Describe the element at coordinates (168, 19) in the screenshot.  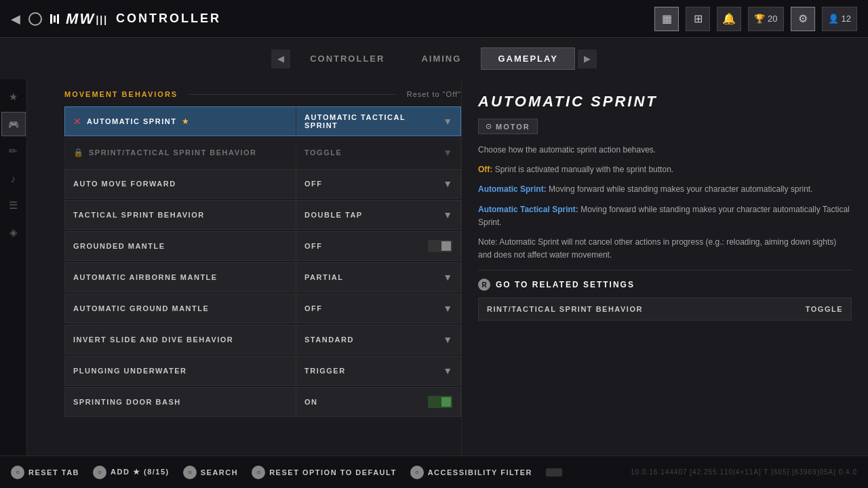
I see `page-title: CONTROLLER` at that location.